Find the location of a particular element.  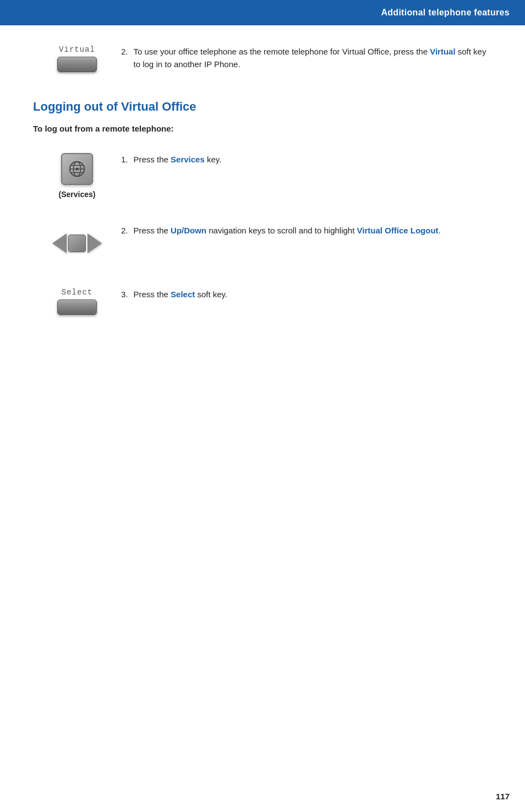

intro-step-row: Virtual 2. To use your office telephone … is located at coordinates (262, 57).